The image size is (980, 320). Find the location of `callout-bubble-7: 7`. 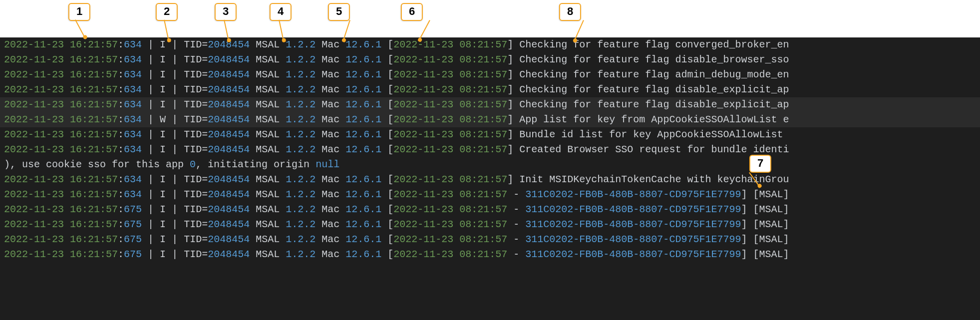

callout-bubble-7: 7 is located at coordinates (760, 164).